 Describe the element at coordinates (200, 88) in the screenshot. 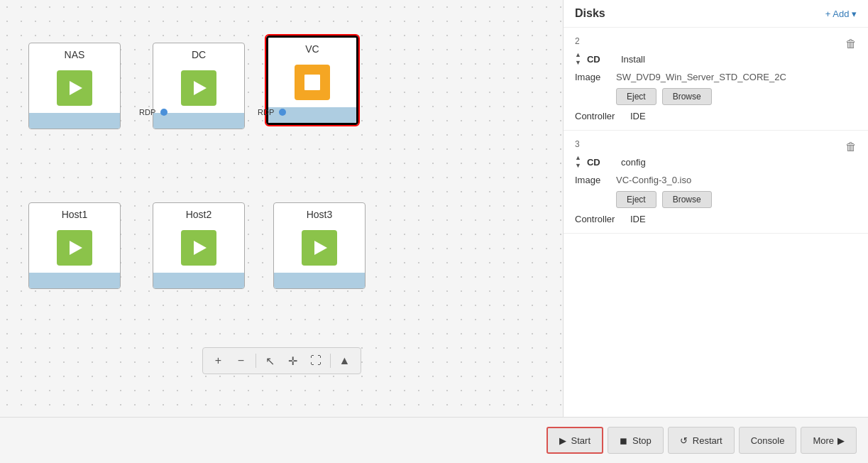

I see `play-icon-dc` at that location.